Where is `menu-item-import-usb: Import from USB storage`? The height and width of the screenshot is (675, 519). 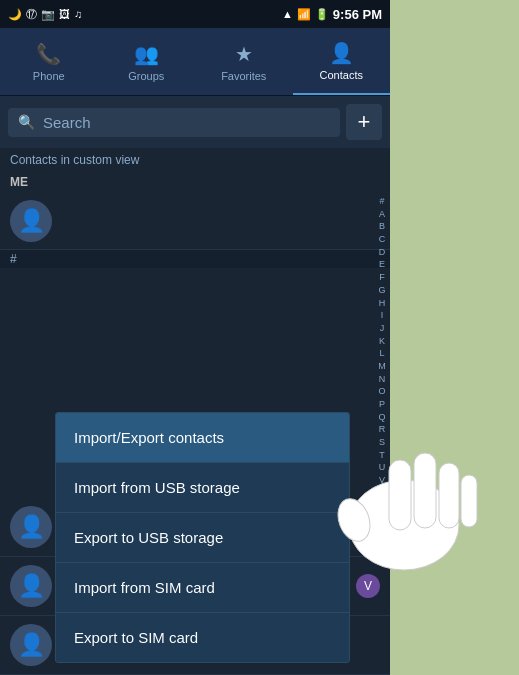 menu-item-import-usb: Import from USB storage is located at coordinates (202, 488).